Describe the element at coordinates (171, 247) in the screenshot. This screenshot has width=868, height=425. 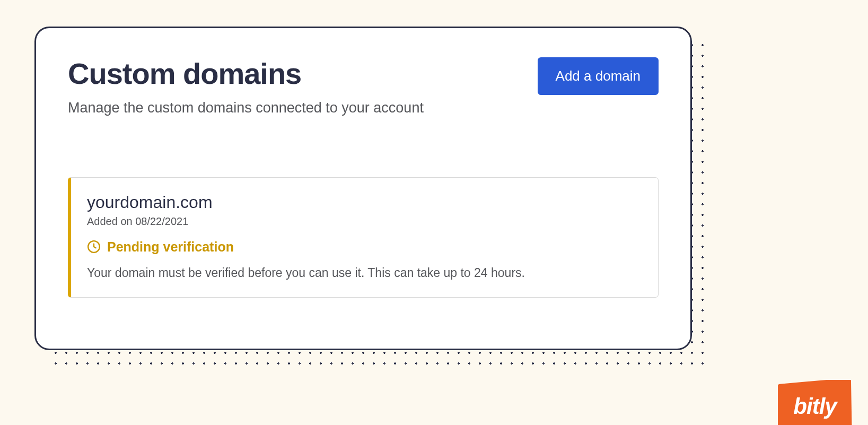
I see `status-label: Pending verification` at that location.